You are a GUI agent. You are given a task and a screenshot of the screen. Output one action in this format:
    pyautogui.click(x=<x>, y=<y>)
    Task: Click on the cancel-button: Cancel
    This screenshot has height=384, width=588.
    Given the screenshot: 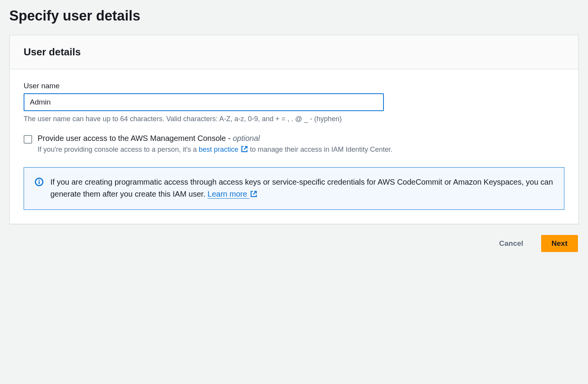 What is the action you would take?
    pyautogui.click(x=511, y=243)
    